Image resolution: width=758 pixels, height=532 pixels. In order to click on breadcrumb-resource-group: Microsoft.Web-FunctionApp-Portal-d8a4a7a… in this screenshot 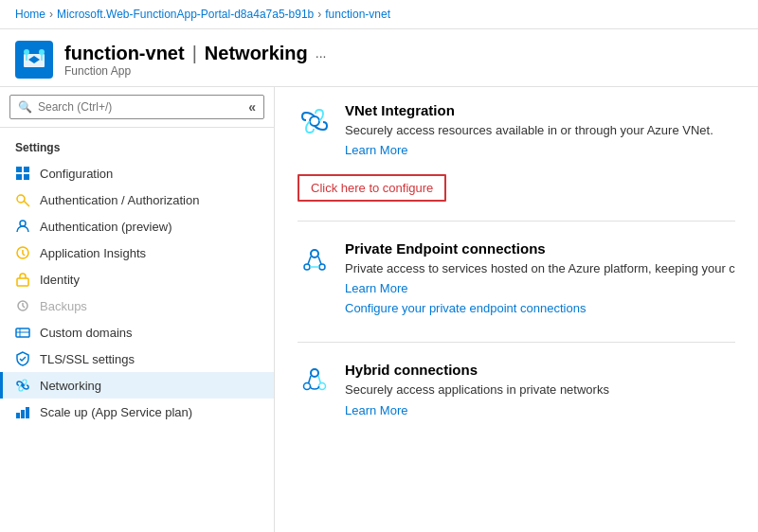, I will do `click(186, 14)`.